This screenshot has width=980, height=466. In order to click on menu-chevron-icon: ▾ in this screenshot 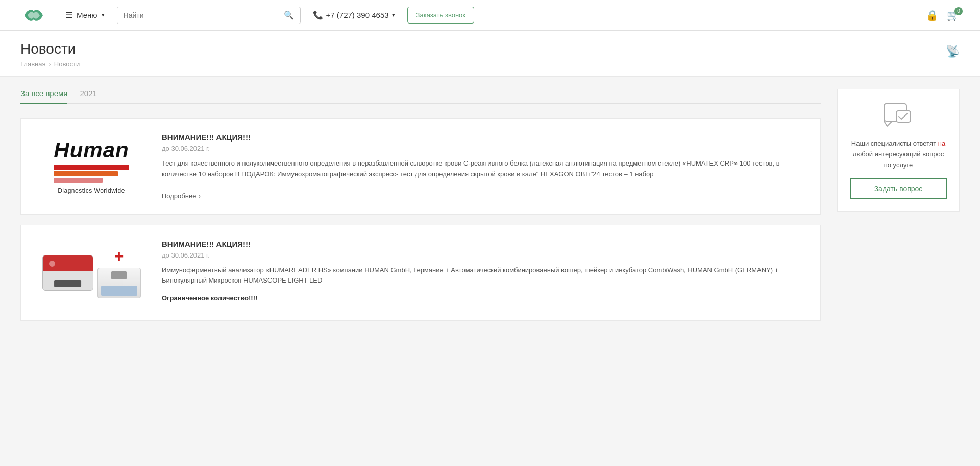, I will do `click(103, 15)`.